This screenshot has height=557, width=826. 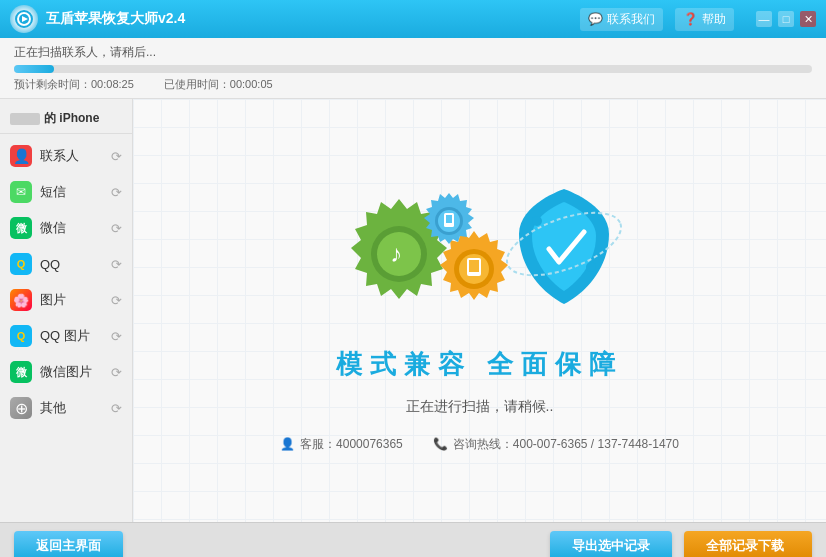 What do you see at coordinates (786, 19) in the screenshot?
I see `window-controls: — □ ✕` at bounding box center [786, 19].